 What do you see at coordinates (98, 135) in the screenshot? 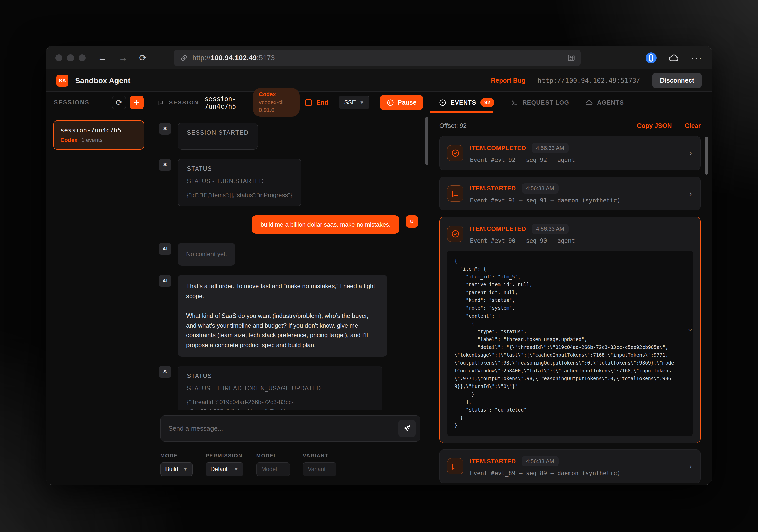
I see `session-list-item: session-7un4c7h5 Codex 1 events` at bounding box center [98, 135].